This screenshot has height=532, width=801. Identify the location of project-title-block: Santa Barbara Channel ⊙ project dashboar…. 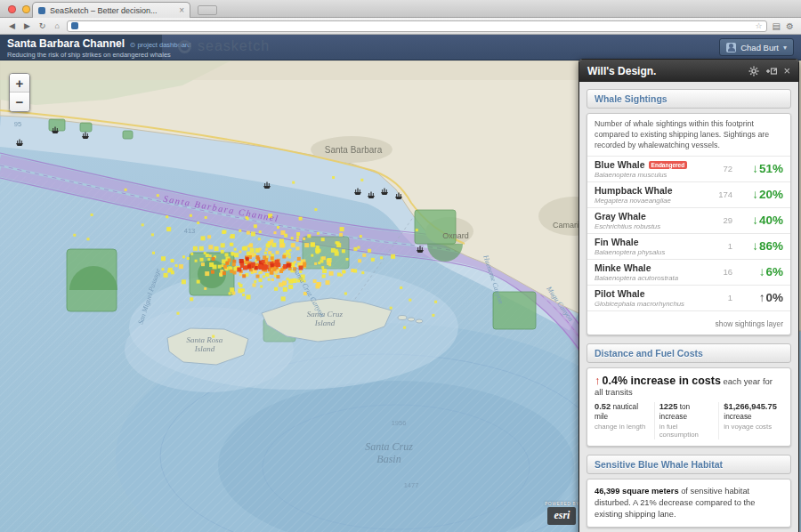
(81, 47).